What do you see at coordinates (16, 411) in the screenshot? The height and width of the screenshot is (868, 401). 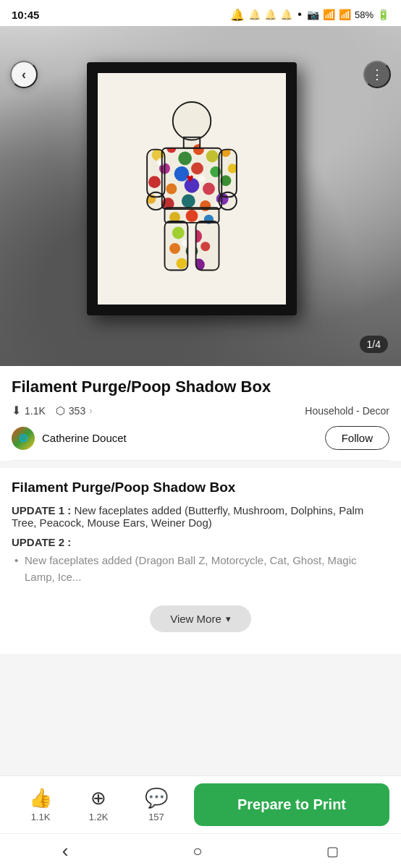 I see `download-icon: ⬇` at bounding box center [16, 411].